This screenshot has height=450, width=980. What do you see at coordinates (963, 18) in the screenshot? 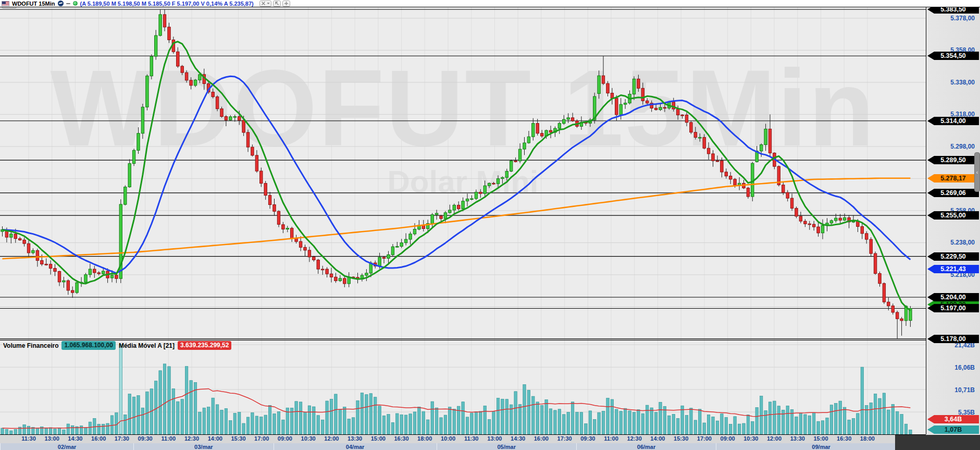
I see `price-scale-label: 5.378,00` at bounding box center [963, 18].